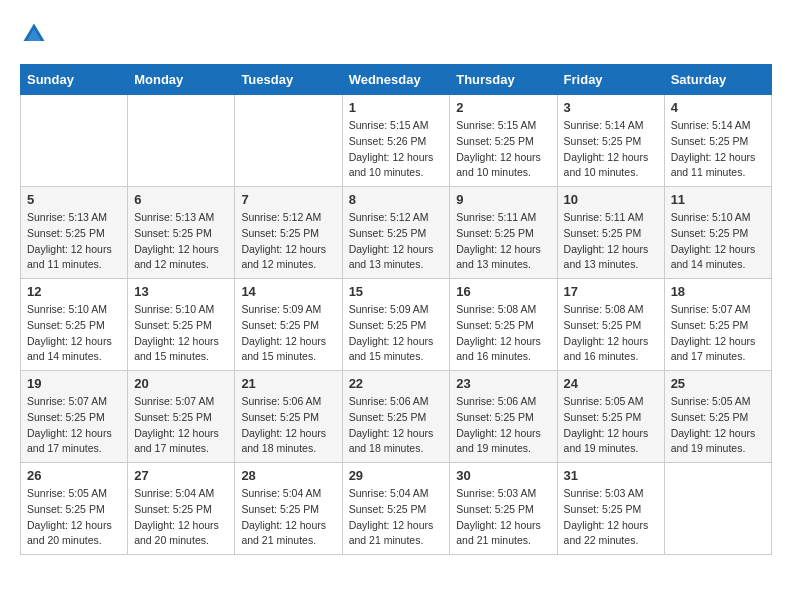  I want to click on day-info: Sunrise: 5:12 AMSunset: 5:25 PMDaylight:…, so click(396, 242).